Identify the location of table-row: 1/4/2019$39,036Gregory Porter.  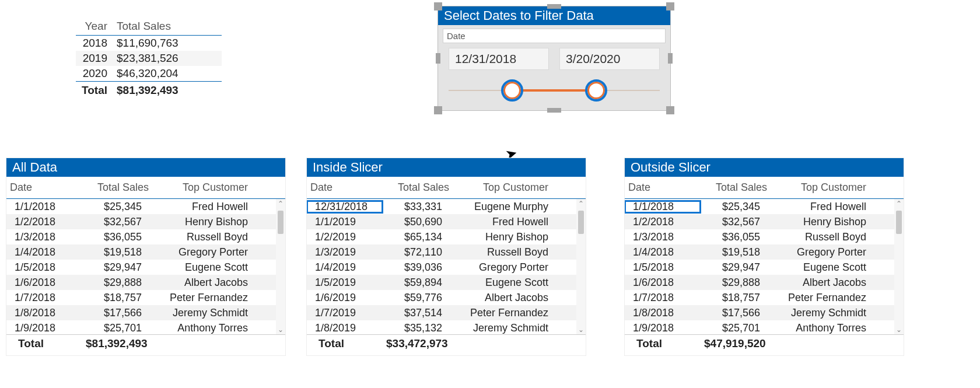
(446, 267).